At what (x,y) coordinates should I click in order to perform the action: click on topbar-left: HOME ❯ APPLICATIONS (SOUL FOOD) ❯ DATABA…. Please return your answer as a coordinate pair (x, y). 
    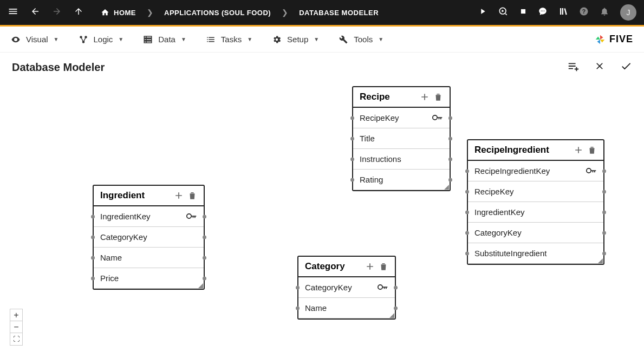
    Looking at the image, I should click on (193, 12).